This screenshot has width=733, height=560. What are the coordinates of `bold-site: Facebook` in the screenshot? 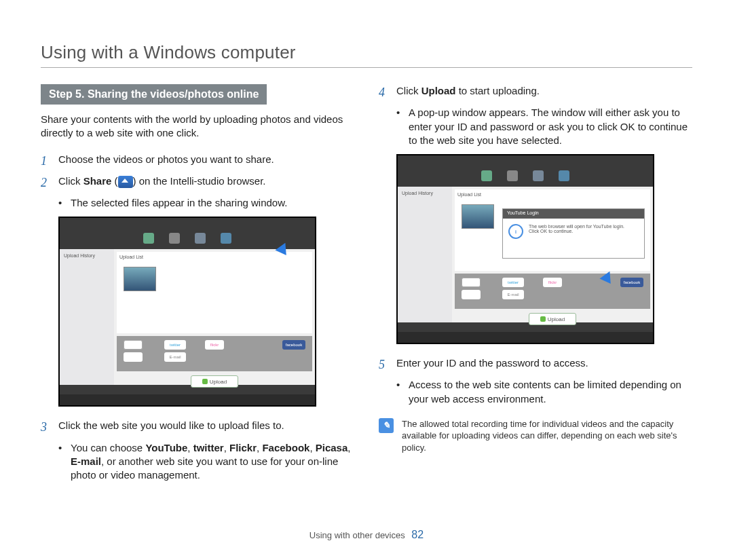 It's located at (286, 448).